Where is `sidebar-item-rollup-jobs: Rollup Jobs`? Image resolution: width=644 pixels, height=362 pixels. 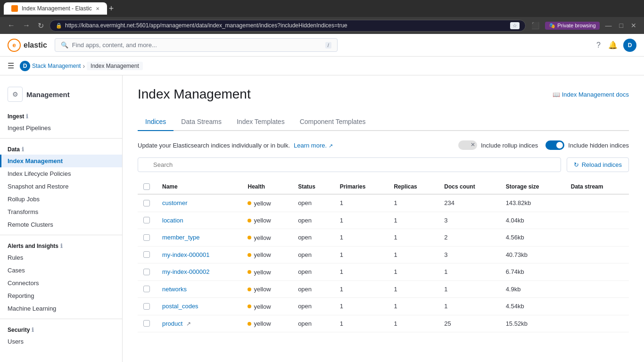 sidebar-item-rollup-jobs: Rollup Jobs is located at coordinates (61, 199).